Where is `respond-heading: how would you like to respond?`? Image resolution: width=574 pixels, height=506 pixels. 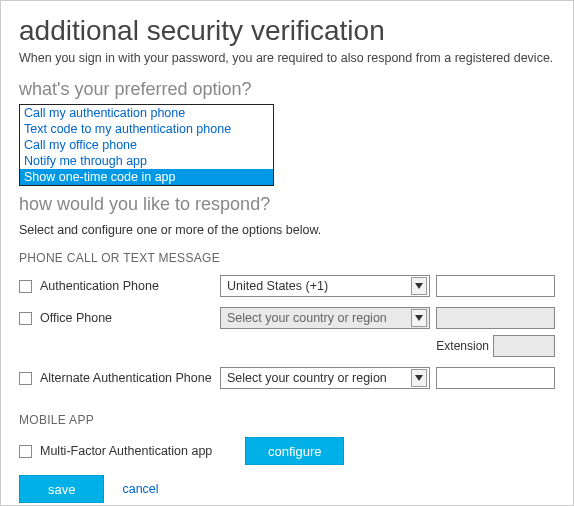
respond-heading: how would you like to respond? is located at coordinates (287, 204).